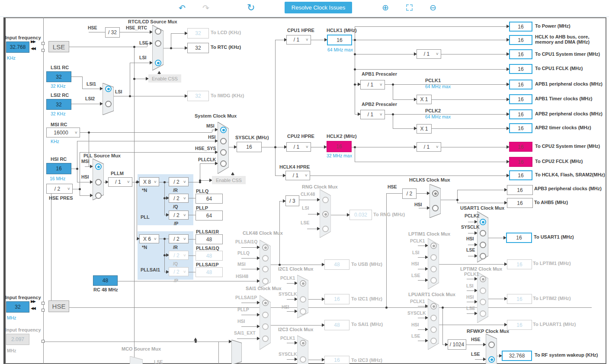 The height and width of the screenshot is (364, 609). What do you see at coordinates (517, 356) in the screenshot?
I see `to-rf-wakeup-value: 32.768` at bounding box center [517, 356].